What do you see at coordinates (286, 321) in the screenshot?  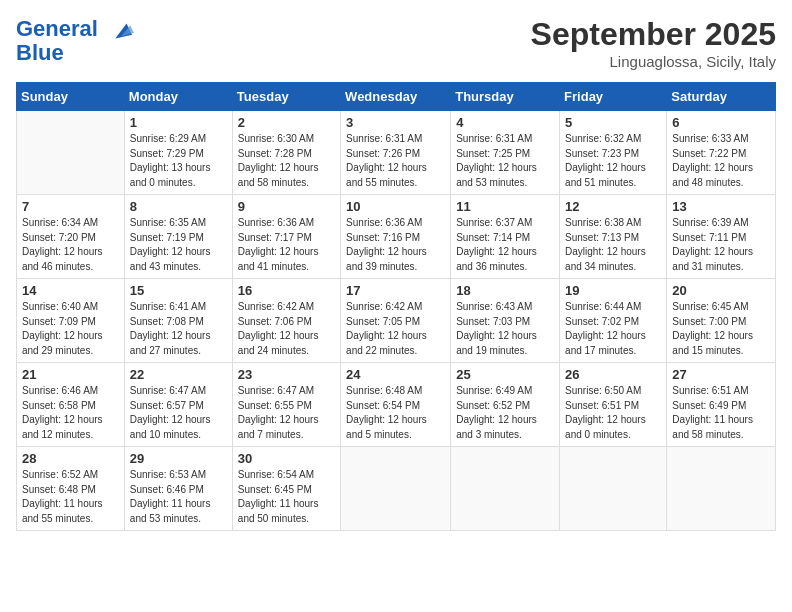 I see `calendar-cell: 16Sunrise: 6:42 AMSunset: 7:06 PMDayligh…` at bounding box center [286, 321].